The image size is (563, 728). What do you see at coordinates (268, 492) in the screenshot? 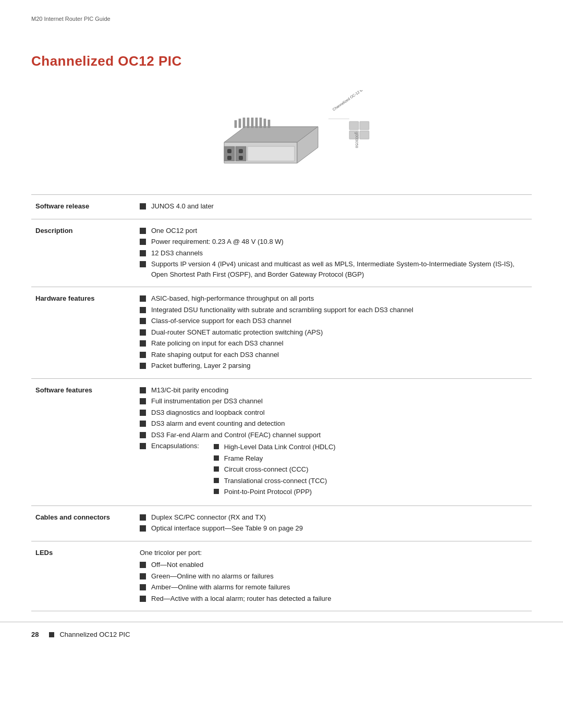
I see `sub-list-item-text: Point-to-Point Protocol (PPP)` at bounding box center [268, 492].